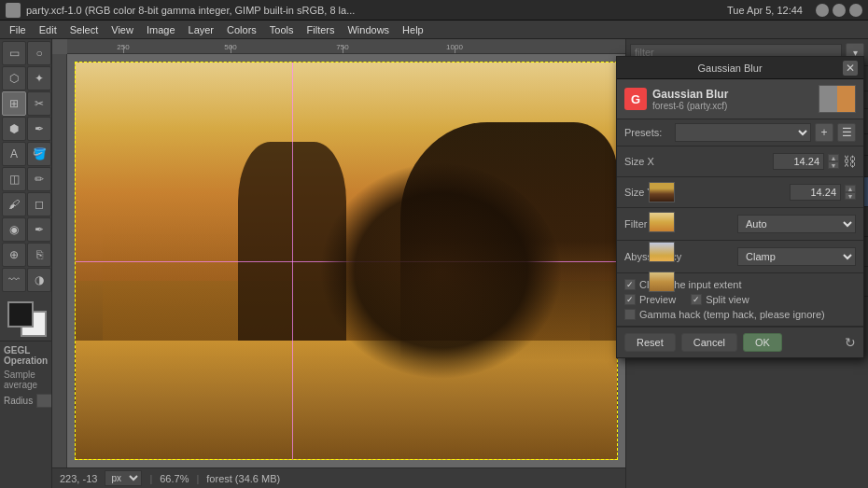 This screenshot has height=488, width=868. Describe the element at coordinates (648, 132) in the screenshot. I see `presets-label: Presets:` at that location.